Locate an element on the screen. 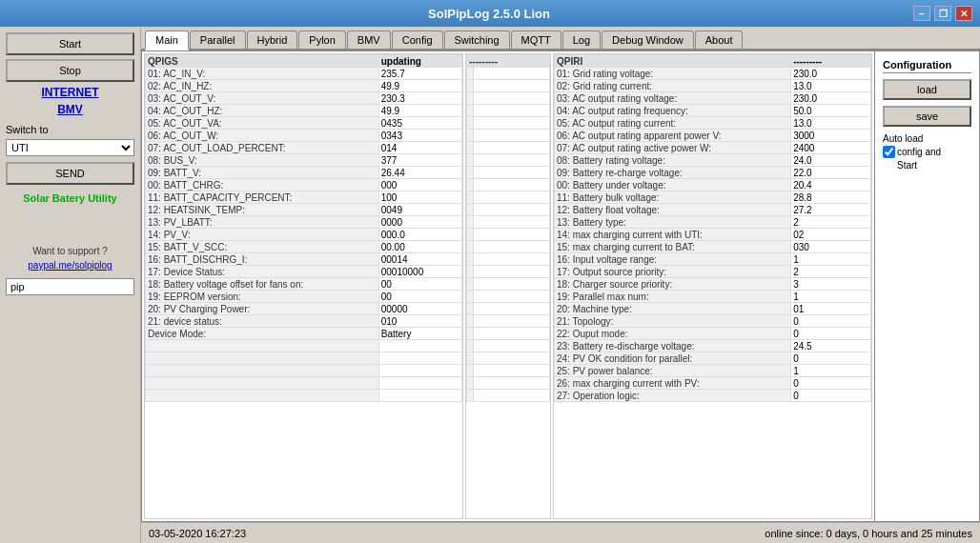  tab-bar: MainParallelHybridPylonBMVConfigSwitchin… is located at coordinates (561, 38).